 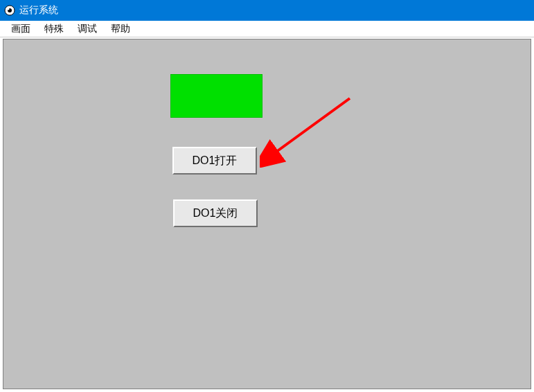 I want to click on arrow-annotation-icon, so click(x=312, y=130).